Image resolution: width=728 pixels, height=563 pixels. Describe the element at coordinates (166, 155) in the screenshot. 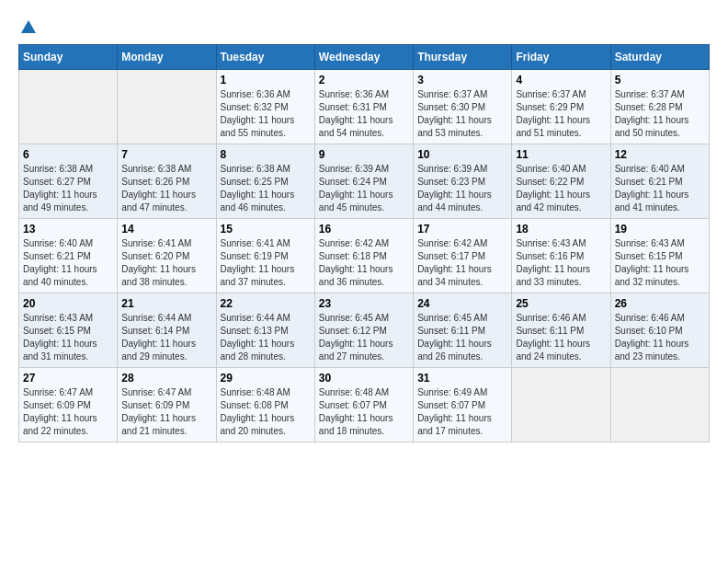

I see `day-number: 7` at that location.